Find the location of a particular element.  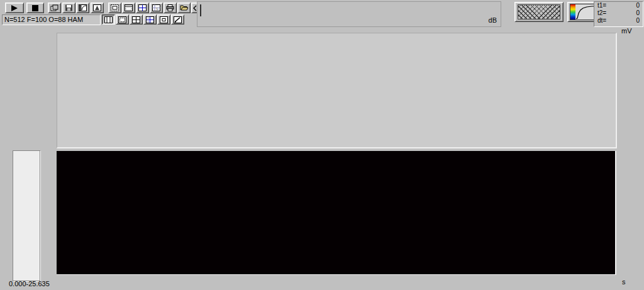

grid-icon is located at coordinates (142, 8).